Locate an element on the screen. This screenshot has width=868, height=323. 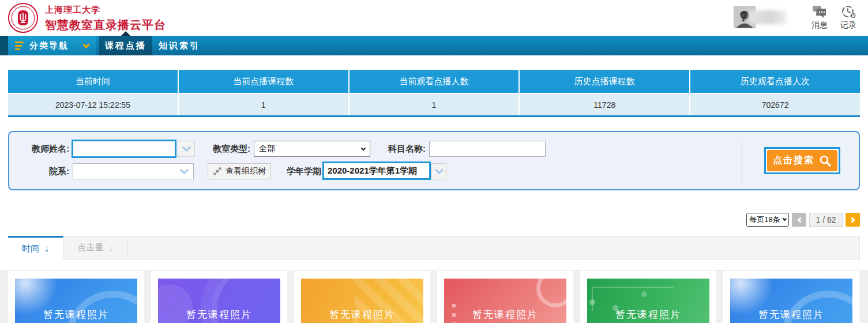
search-button-focus-ring: 点击搜索 is located at coordinates (802, 160).